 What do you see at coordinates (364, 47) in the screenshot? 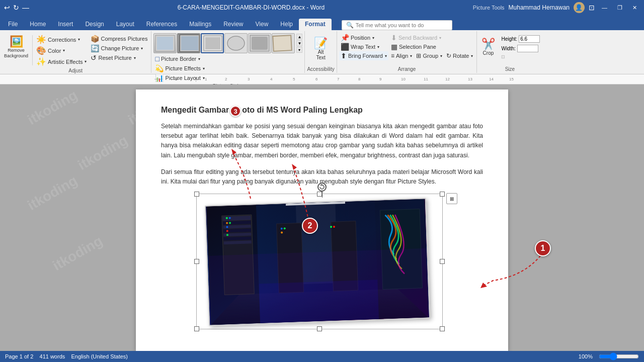
I see `wrap-text-button: ⬛ Wrap Text ▾` at bounding box center [364, 47].